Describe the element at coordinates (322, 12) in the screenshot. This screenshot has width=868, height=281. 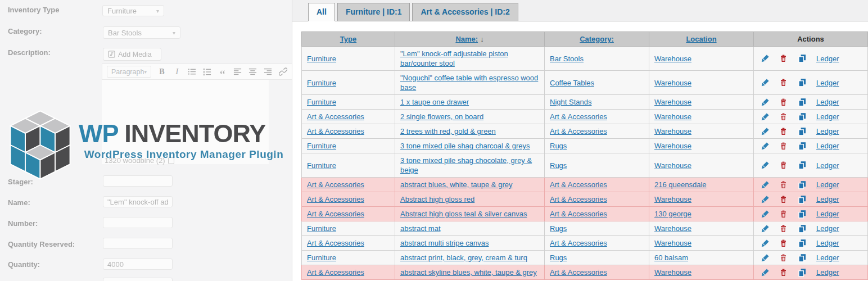
I see `tab-all: All` at that location.